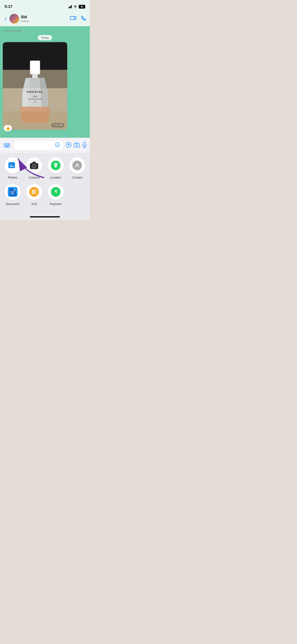  I want to click on share-item-photos: Photos, so click(13, 168).